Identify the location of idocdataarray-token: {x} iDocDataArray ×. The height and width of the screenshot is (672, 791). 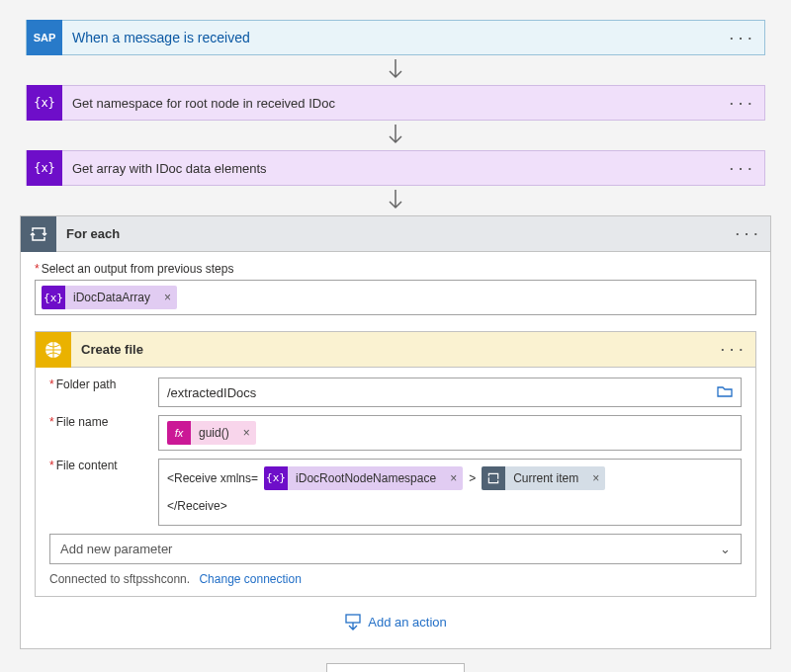
(109, 297).